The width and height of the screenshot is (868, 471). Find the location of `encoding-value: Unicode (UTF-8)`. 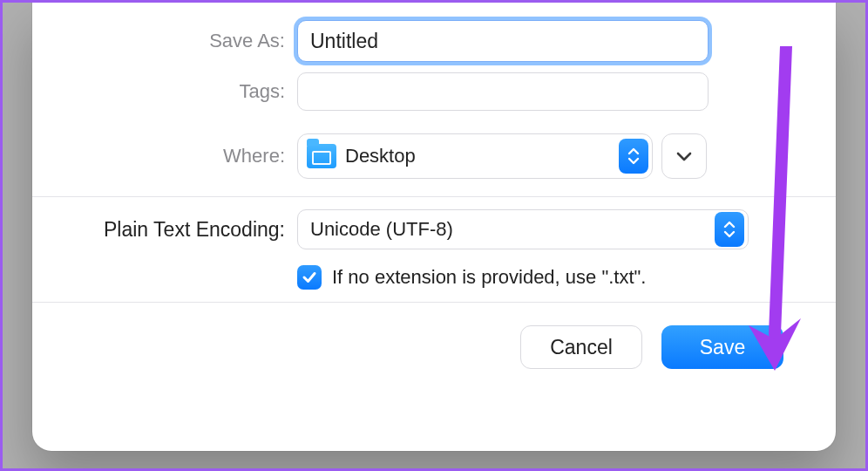

encoding-value: Unicode (UTF-8) is located at coordinates (512, 229).